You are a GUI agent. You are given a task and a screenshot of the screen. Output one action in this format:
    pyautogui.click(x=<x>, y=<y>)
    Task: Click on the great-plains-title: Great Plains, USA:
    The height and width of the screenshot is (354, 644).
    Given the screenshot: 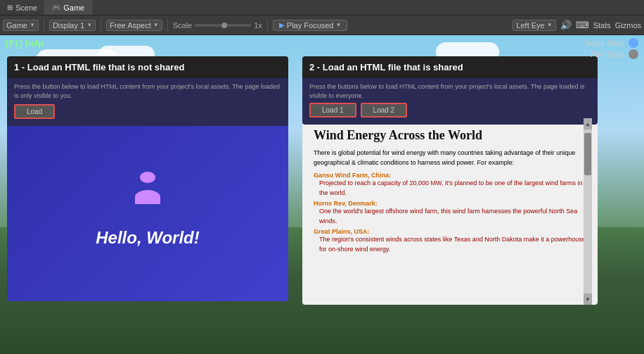 What is the action you would take?
    pyautogui.click(x=450, y=232)
    